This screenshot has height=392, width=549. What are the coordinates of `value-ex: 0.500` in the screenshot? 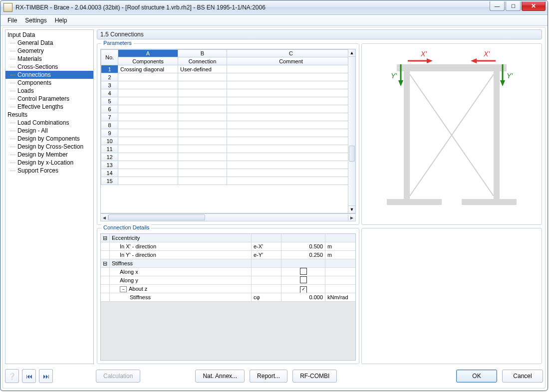 It's located at (303, 246).